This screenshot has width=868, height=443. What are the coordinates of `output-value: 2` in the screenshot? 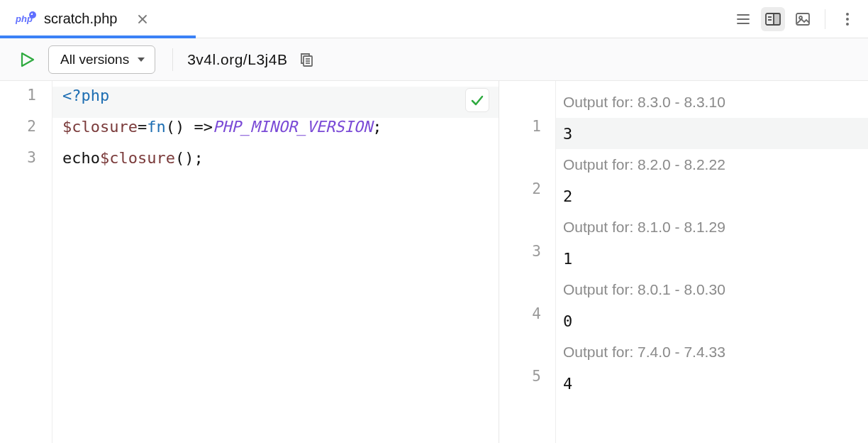 It's located at (712, 196).